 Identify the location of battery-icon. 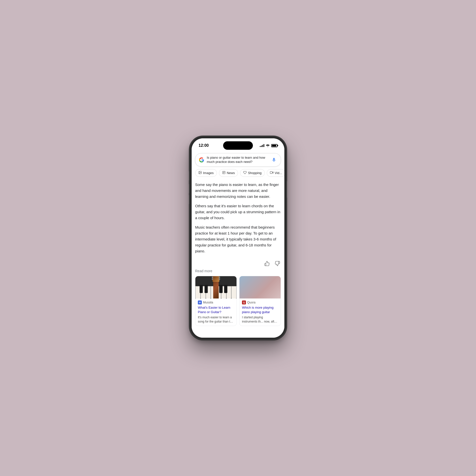
(274, 146).